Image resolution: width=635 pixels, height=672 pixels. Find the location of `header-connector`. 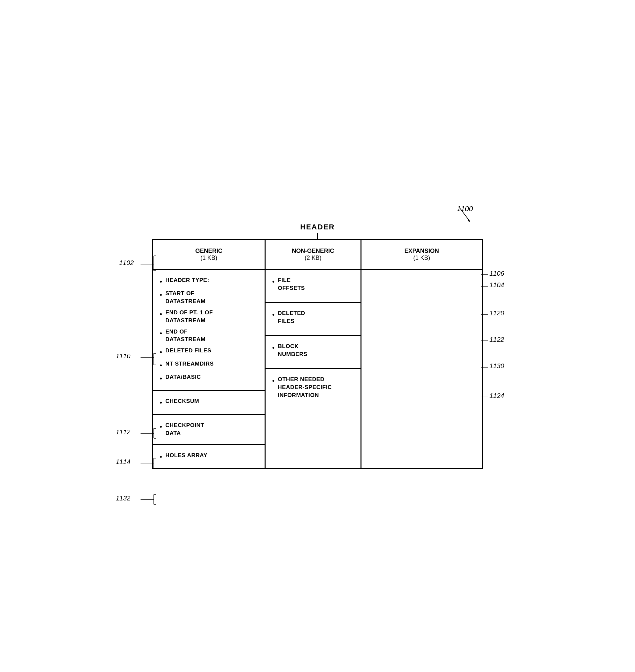

header-connector is located at coordinates (318, 236).